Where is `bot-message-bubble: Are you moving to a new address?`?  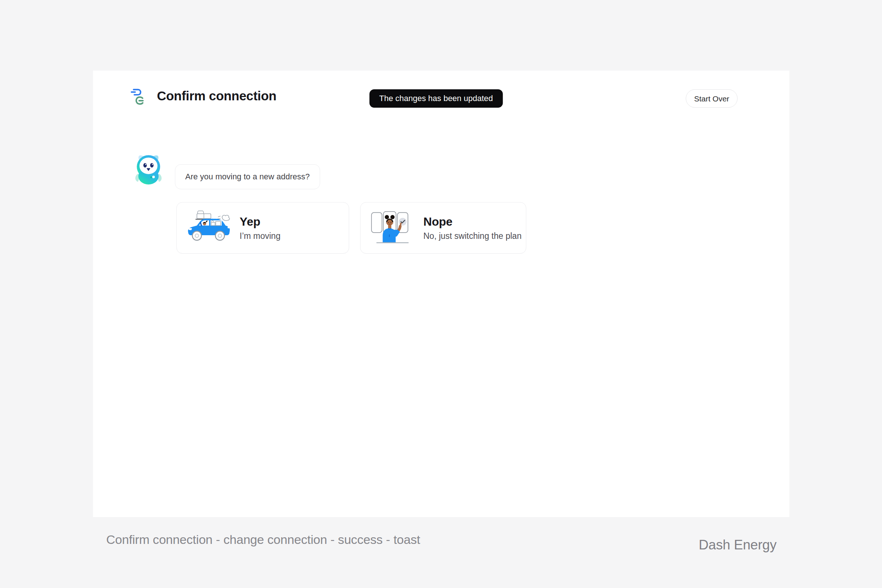 bot-message-bubble: Are you moving to a new address? is located at coordinates (248, 177).